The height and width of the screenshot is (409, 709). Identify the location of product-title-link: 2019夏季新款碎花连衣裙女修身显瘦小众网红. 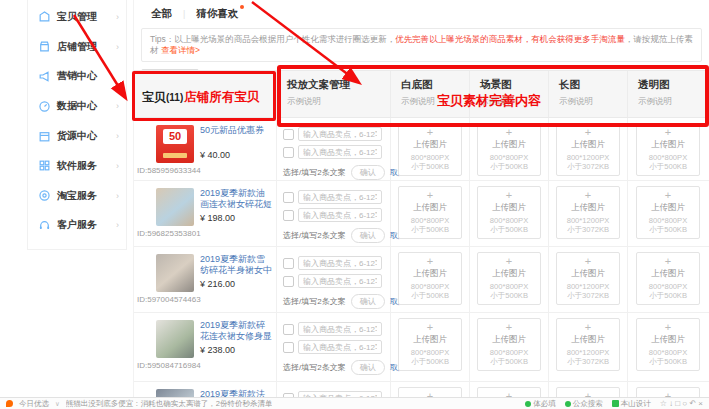
(237, 331).